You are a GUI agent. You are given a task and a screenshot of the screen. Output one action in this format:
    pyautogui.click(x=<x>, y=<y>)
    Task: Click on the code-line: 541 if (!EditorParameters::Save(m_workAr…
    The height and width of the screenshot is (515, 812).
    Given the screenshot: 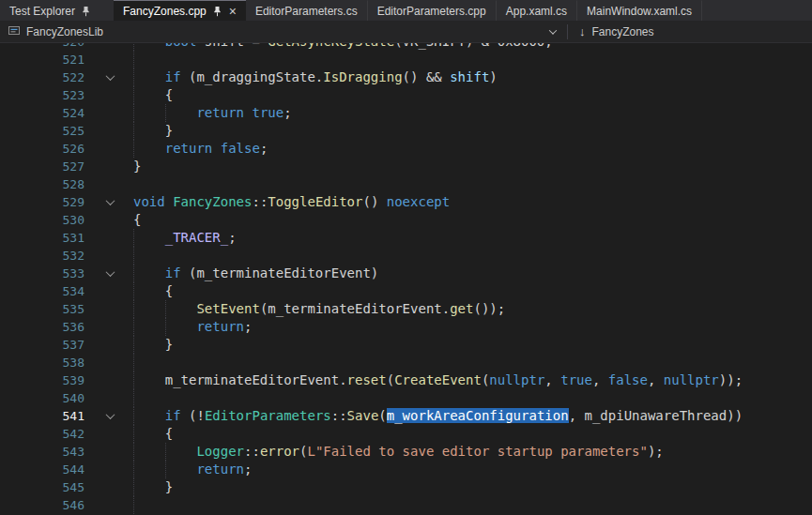 What is the action you would take?
    pyautogui.click(x=406, y=417)
    